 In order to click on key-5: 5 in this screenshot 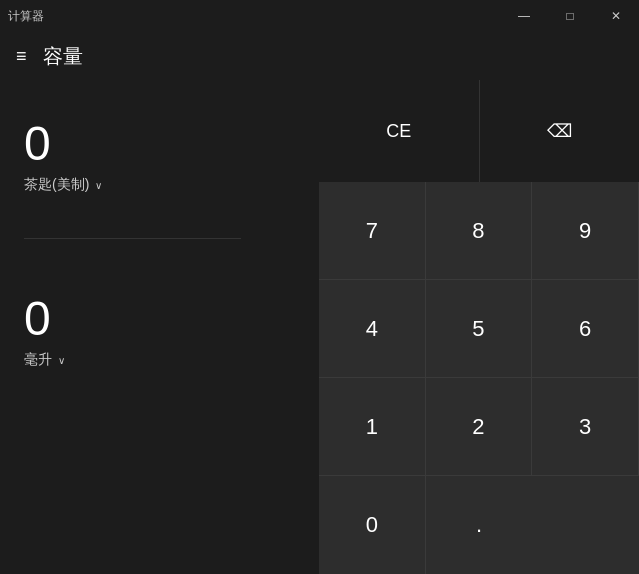, I will do `click(480, 329)`.